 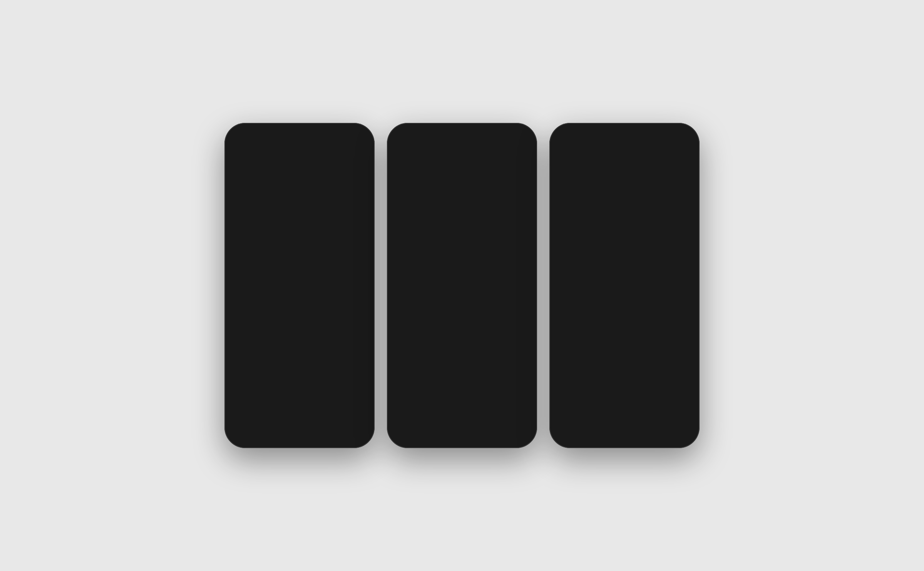 I want to click on state-select: Select your state of residence ⌄, so click(x=462, y=438).